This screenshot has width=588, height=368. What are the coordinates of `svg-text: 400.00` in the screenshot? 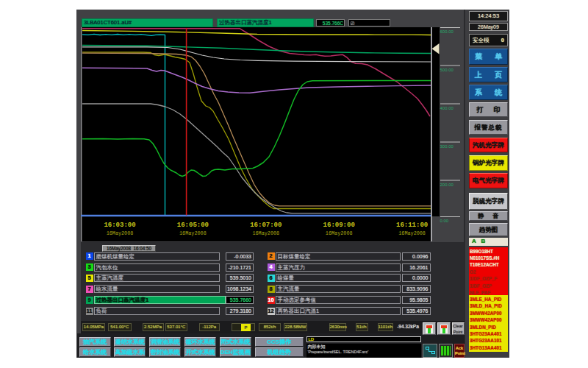 It's located at (447, 108).